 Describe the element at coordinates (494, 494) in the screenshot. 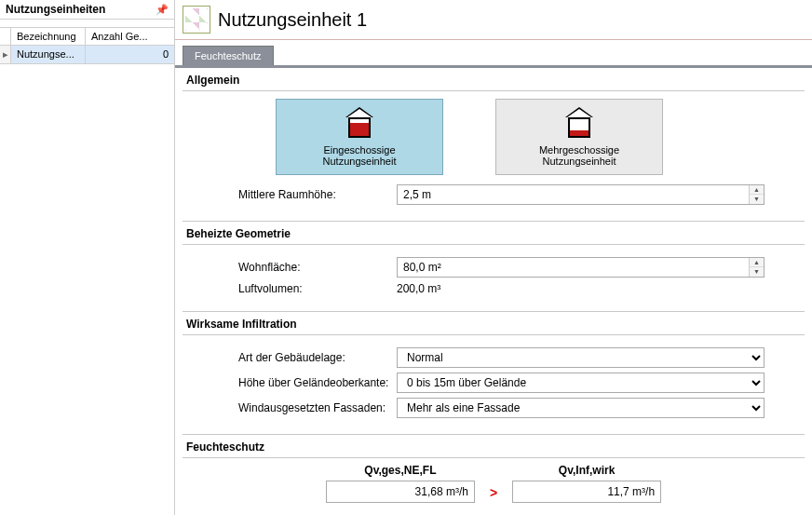

I see `comparison-operator: >` at that location.